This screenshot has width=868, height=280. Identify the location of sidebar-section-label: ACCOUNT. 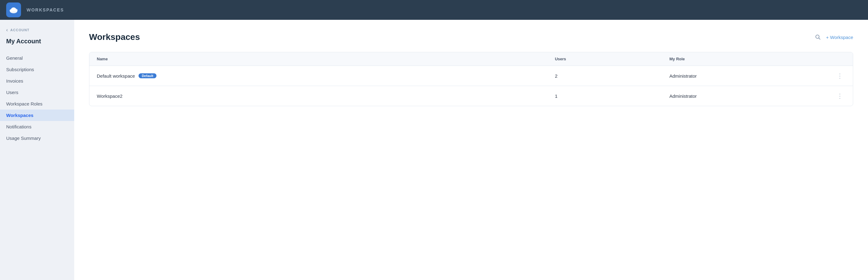
(20, 30).